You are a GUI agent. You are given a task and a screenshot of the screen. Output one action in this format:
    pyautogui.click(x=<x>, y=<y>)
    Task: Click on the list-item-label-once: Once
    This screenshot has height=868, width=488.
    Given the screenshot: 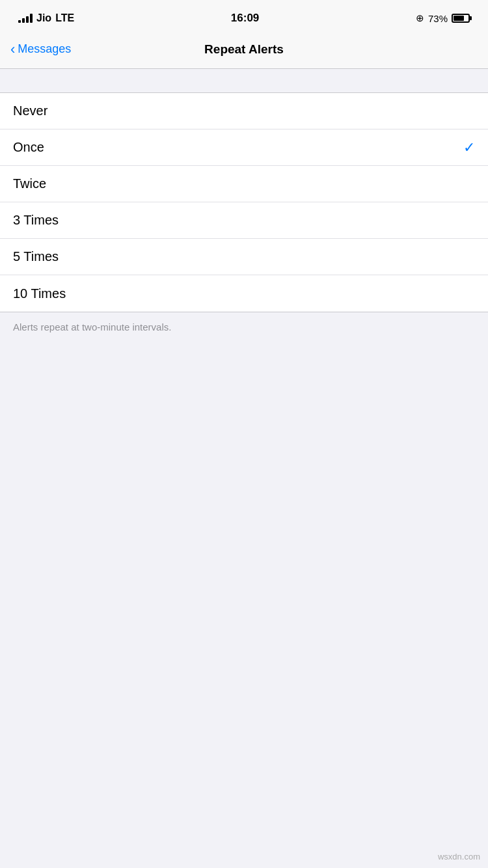 What is the action you would take?
    pyautogui.click(x=29, y=147)
    